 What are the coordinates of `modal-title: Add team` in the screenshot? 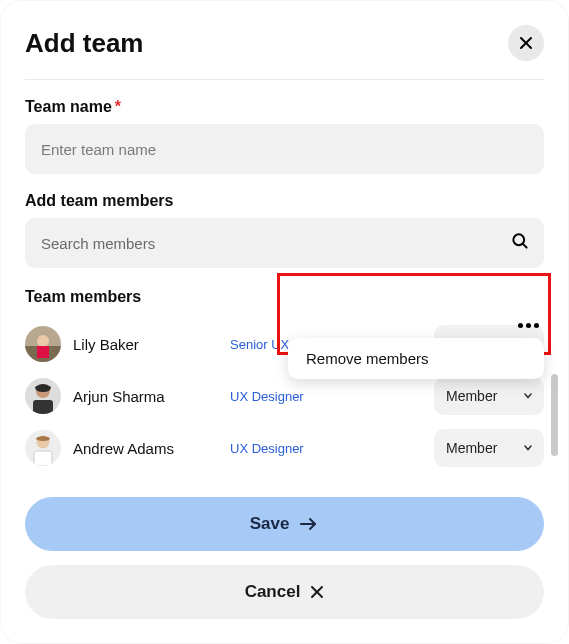 It's located at (84, 44).